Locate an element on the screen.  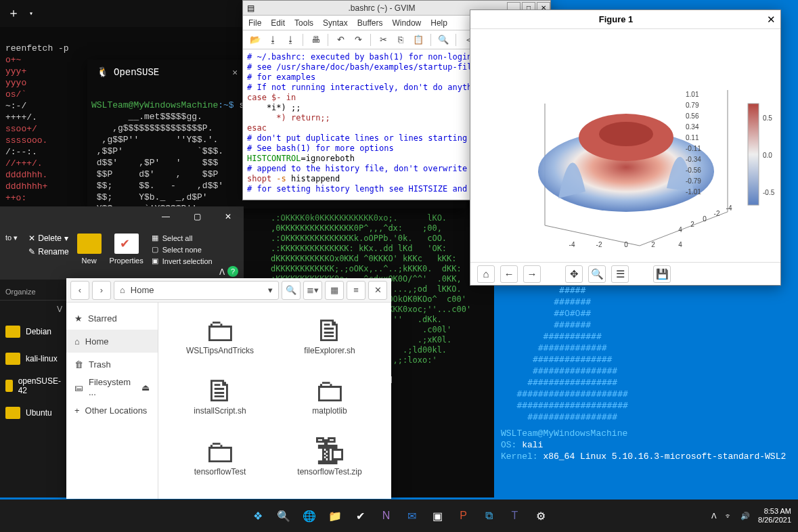
opensuse-tab: 🐧 OpenSUSE ✕ is located at coordinates (169, 72).